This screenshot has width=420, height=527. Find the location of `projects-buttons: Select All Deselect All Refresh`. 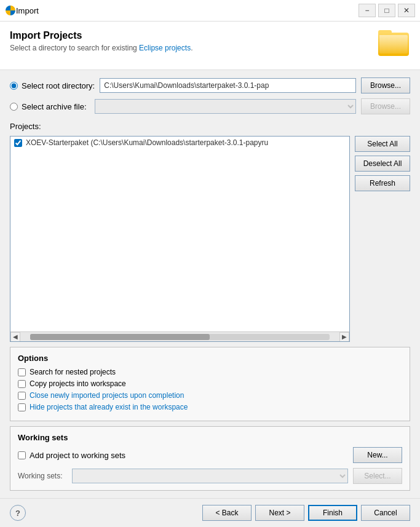

projects-buttons: Select All Deselect All Refresh is located at coordinates (382, 239).